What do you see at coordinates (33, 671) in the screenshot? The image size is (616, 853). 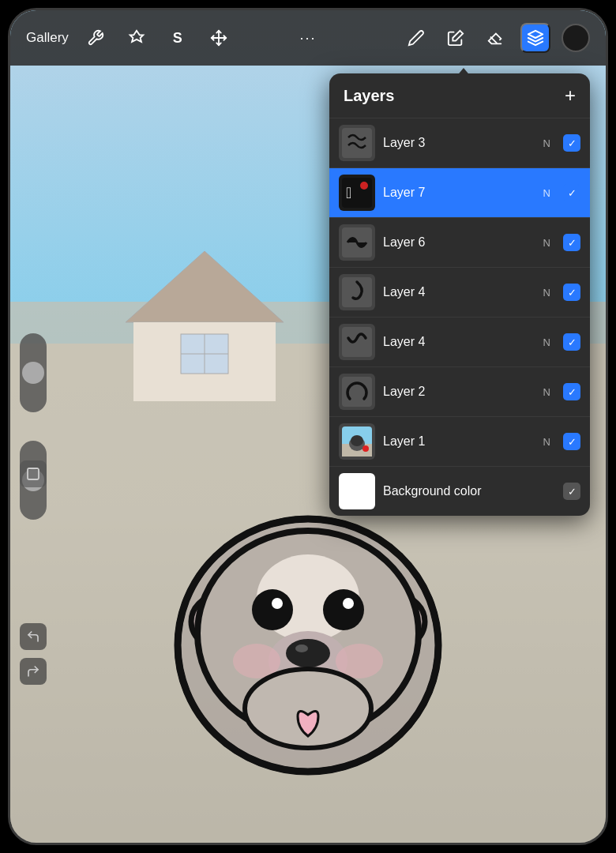 I see `redo-icon` at bounding box center [33, 671].